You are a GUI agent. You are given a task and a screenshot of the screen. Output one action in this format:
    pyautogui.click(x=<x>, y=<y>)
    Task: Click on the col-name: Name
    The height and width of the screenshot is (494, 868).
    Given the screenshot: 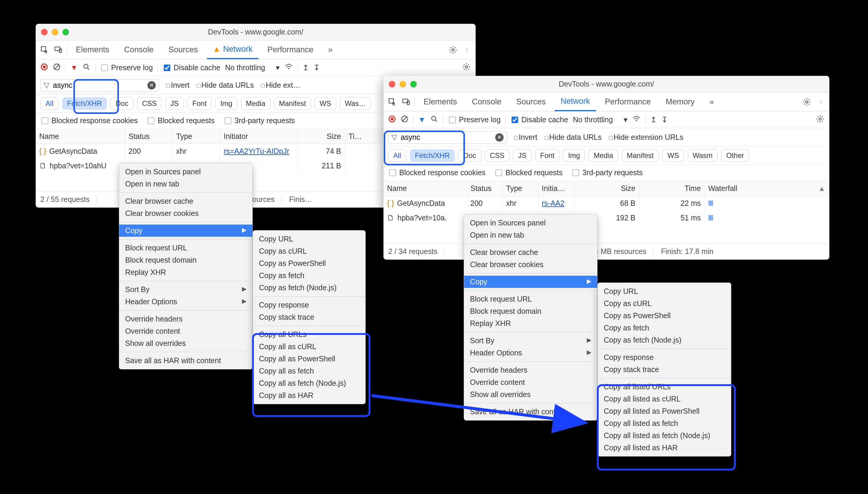 What is the action you would take?
    pyautogui.click(x=425, y=189)
    